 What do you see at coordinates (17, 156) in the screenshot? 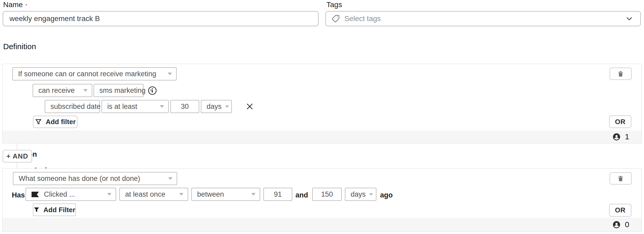
I see `add-and-group-button: + AND` at bounding box center [17, 156].